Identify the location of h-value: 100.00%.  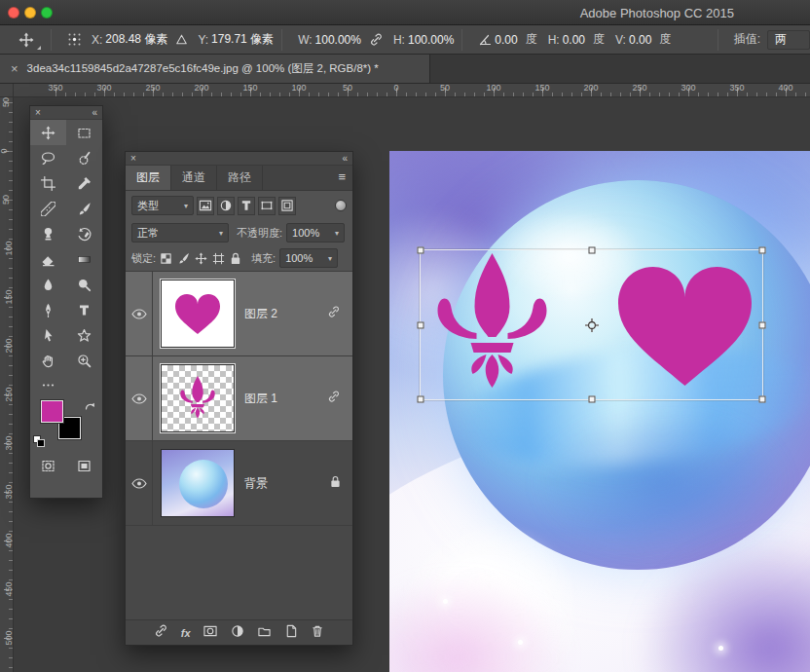
(430, 40).